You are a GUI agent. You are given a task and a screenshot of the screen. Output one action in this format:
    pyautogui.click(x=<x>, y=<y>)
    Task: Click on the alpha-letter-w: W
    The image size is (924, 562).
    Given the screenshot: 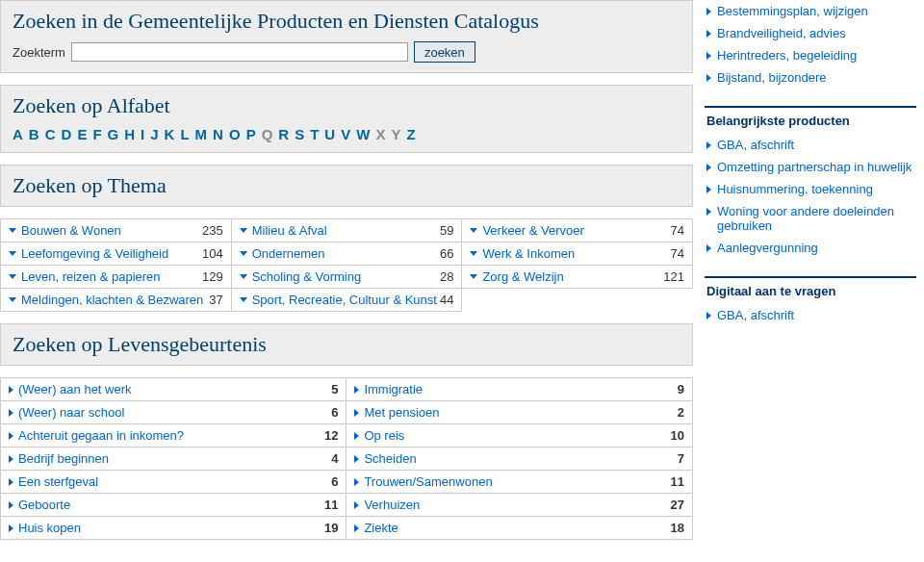 What is the action you would take?
    pyautogui.click(x=363, y=135)
    